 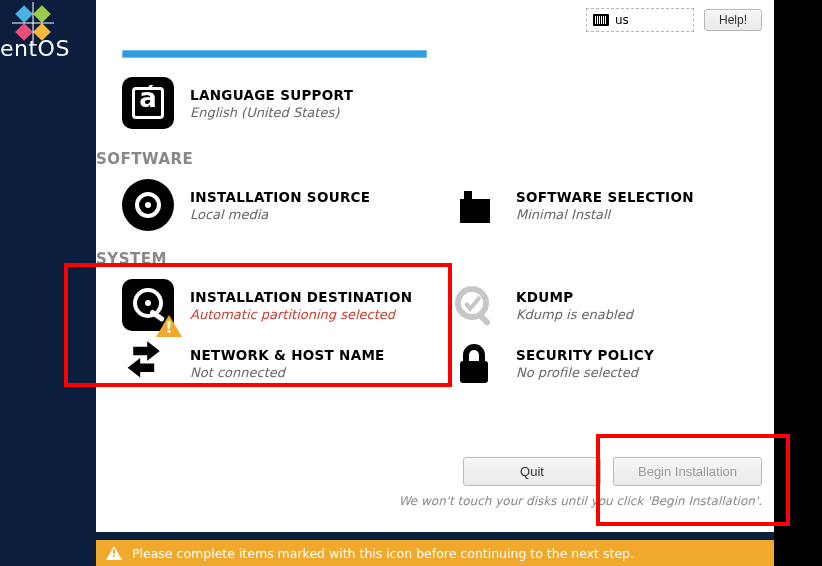 I want to click on language-icon, so click(x=148, y=103).